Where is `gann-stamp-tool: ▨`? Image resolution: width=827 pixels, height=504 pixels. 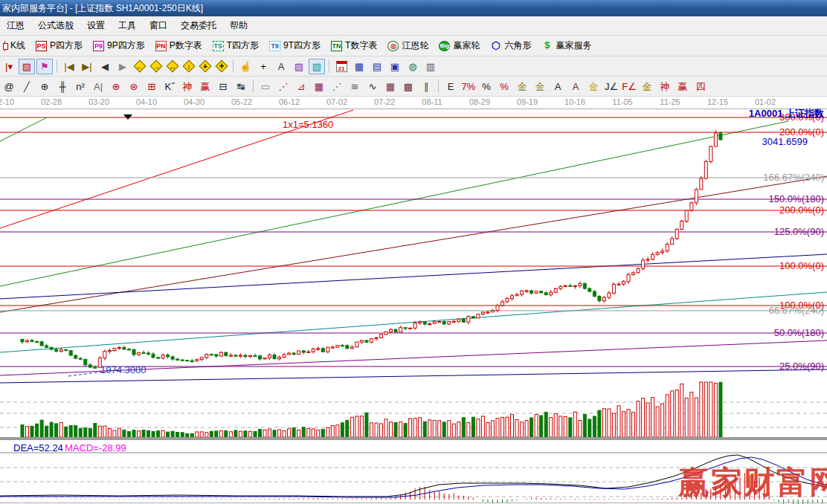
gann-stamp-tool: ▨ is located at coordinates (27, 67).